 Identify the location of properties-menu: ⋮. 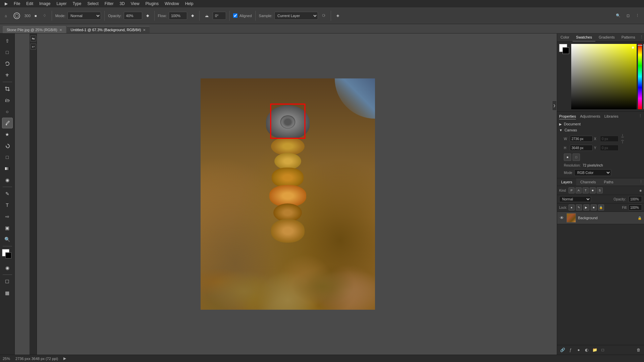
(640, 117).